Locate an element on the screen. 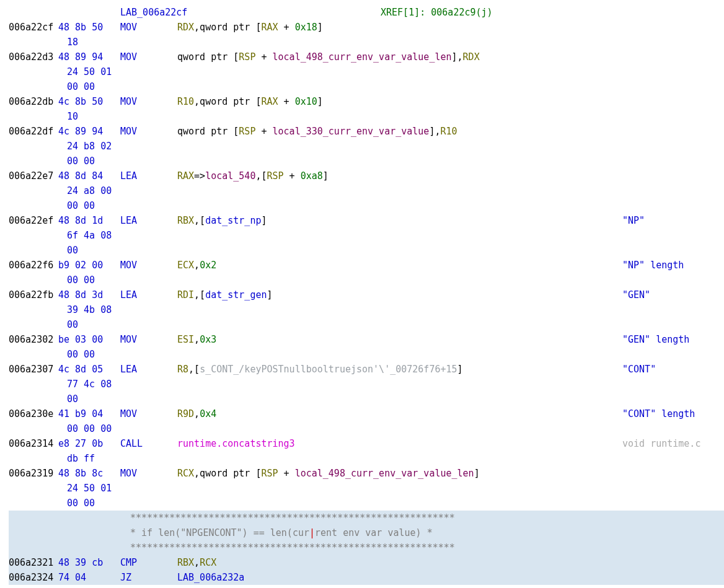 This screenshot has width=724, height=588. operands: ECX,0x2 is located at coordinates (197, 265).